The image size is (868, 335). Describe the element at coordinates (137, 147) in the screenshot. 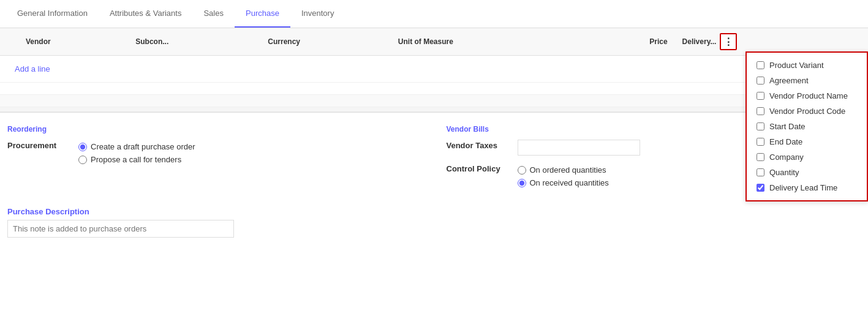

I see `procurement-option-draft: Create a draft purchase order` at that location.